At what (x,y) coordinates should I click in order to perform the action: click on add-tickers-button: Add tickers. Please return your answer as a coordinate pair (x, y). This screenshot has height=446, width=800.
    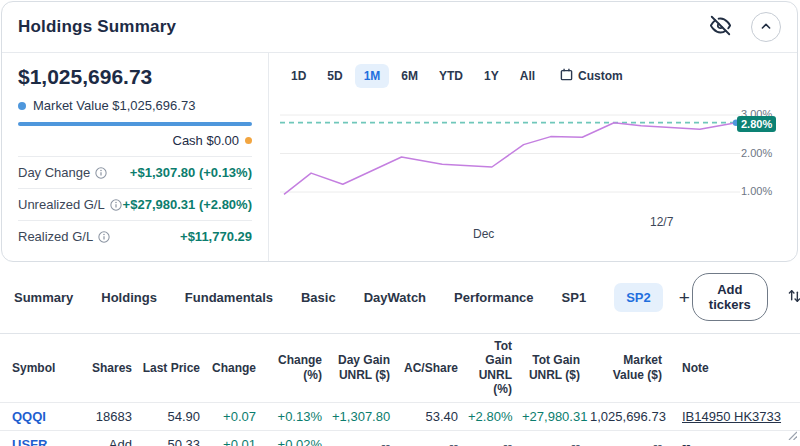
    Looking at the image, I should click on (730, 297).